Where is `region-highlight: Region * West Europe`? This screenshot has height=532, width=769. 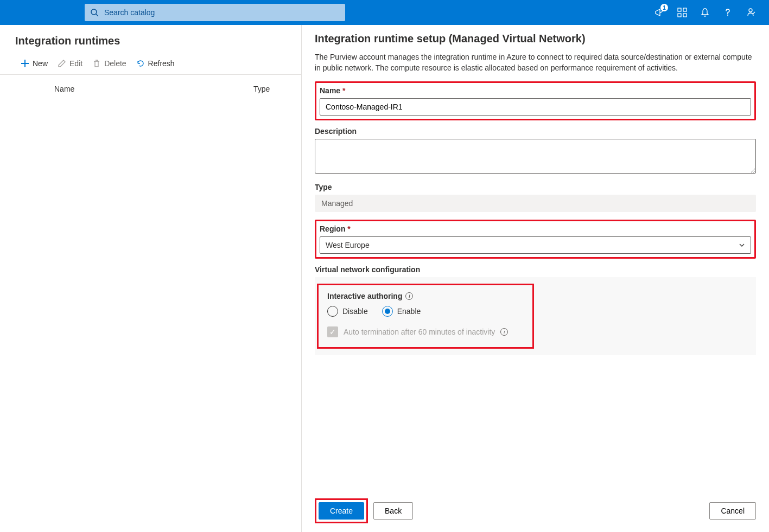 region-highlight: Region * West Europe is located at coordinates (535, 239).